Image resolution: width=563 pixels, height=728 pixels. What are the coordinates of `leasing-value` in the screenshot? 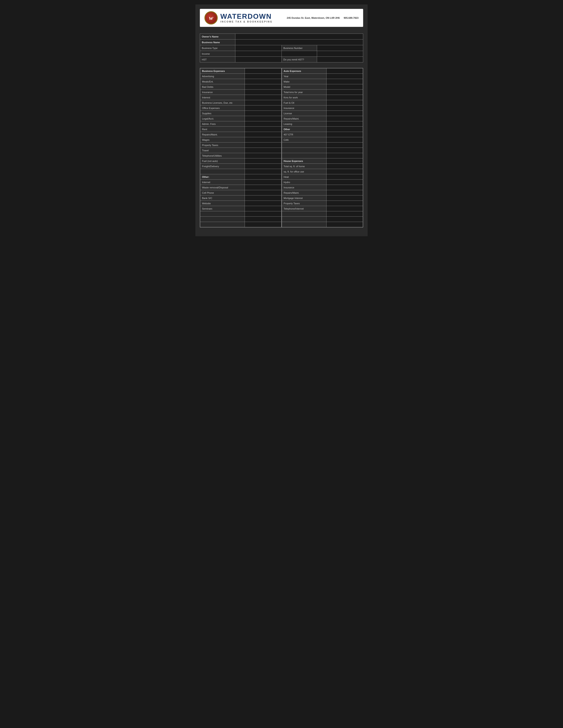 It's located at (345, 124).